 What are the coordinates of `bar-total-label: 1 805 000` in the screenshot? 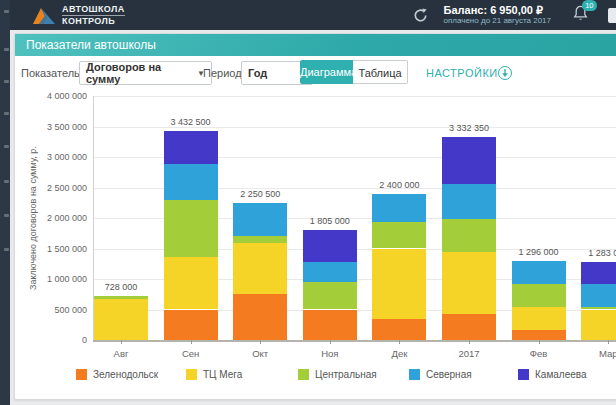 It's located at (330, 221).